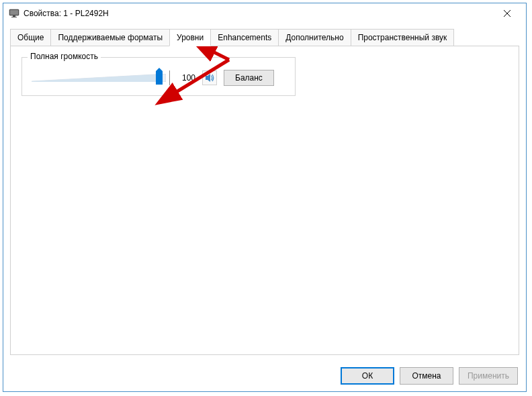 The image size is (532, 396). I want to click on volume-fieldset: Полная громкость 100, so click(159, 77).